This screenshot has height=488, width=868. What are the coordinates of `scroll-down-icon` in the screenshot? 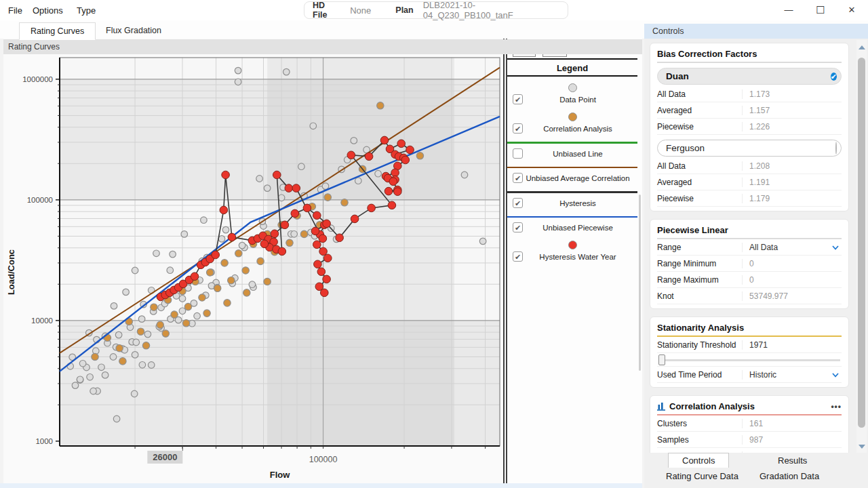 It's located at (862, 447).